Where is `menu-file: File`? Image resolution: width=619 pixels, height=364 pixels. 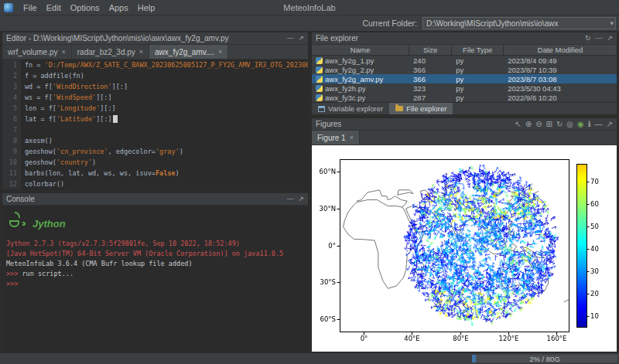 menu-file: File is located at coordinates (30, 8).